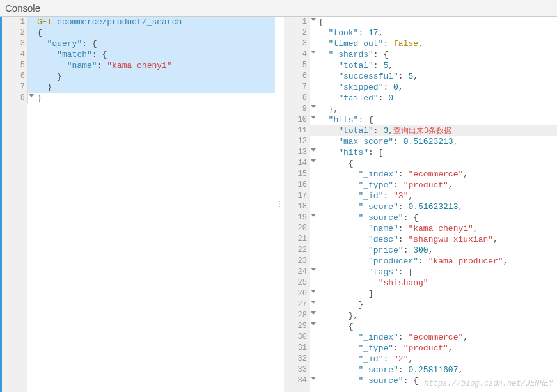 The height and width of the screenshot is (392, 557). What do you see at coordinates (371, 359) in the screenshot?
I see `code-token: "_id"` at bounding box center [371, 359].